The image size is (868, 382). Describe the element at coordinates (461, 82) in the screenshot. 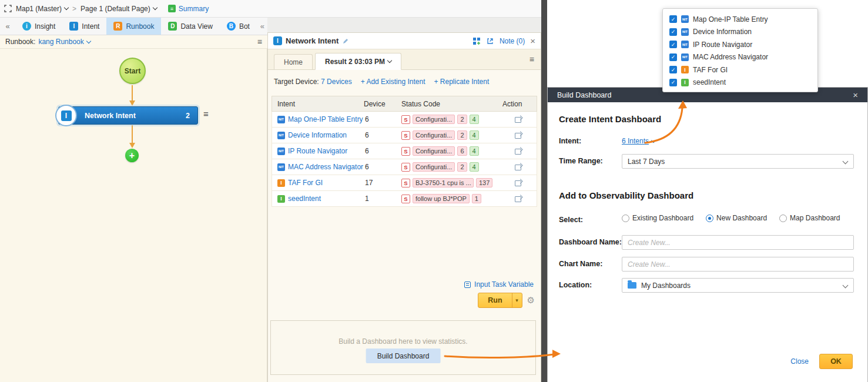

I see `replicate-intent-button: + Replicate Intent` at that location.